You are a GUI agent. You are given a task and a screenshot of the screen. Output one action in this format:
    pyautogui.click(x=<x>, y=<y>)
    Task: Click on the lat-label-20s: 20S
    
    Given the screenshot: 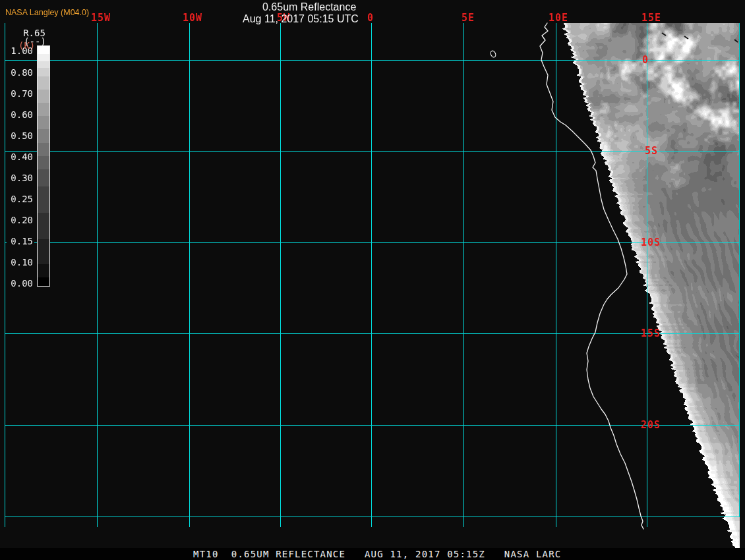 What is the action you would take?
    pyautogui.click(x=651, y=425)
    